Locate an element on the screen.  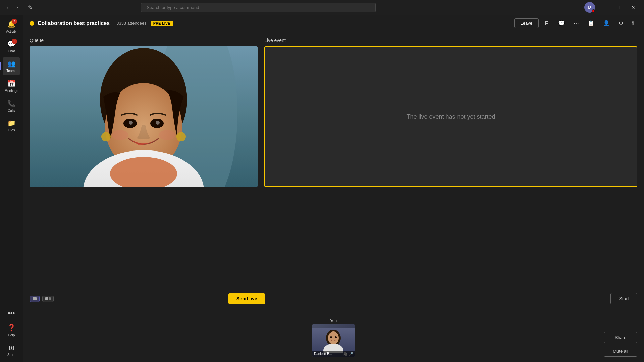
bell-icon: 🔔 2 is located at coordinates (11, 24).